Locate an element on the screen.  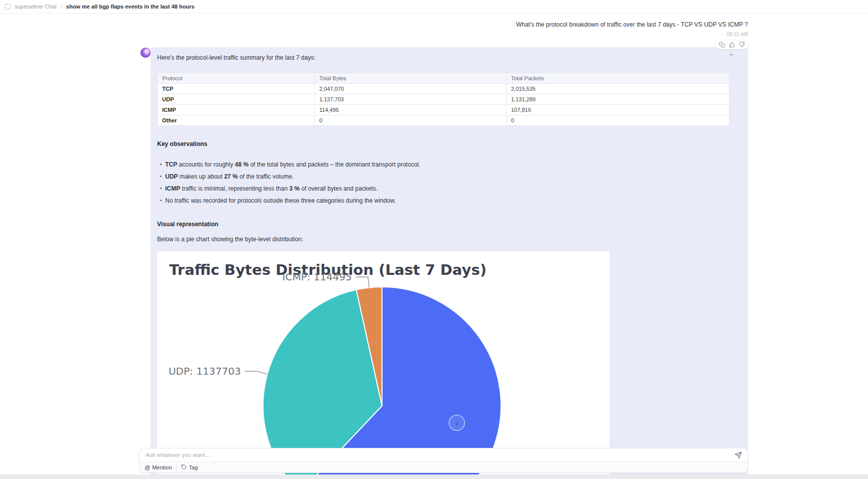
observations-list: TCP accounts for roughly 48 % of the tot… is located at coordinates (449, 183).